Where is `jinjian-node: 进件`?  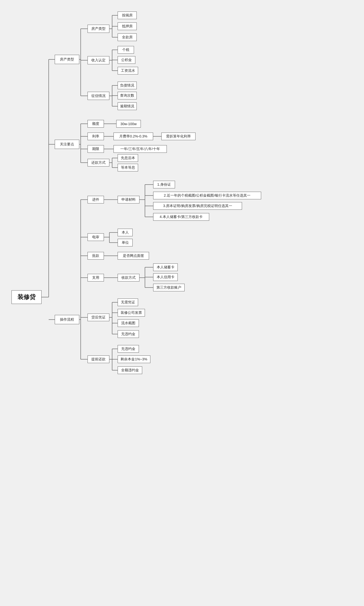 jinjian-node: 进件 is located at coordinates (96, 200).